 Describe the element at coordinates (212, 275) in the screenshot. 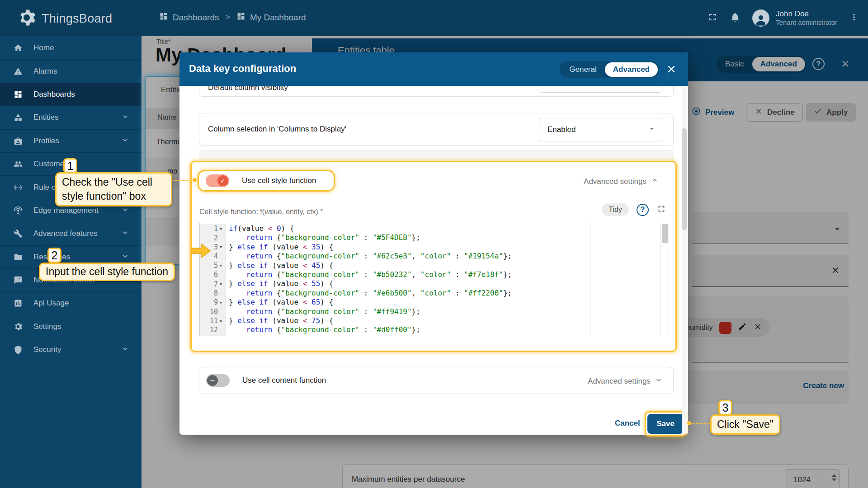

I see `code-line-number: 6` at that location.